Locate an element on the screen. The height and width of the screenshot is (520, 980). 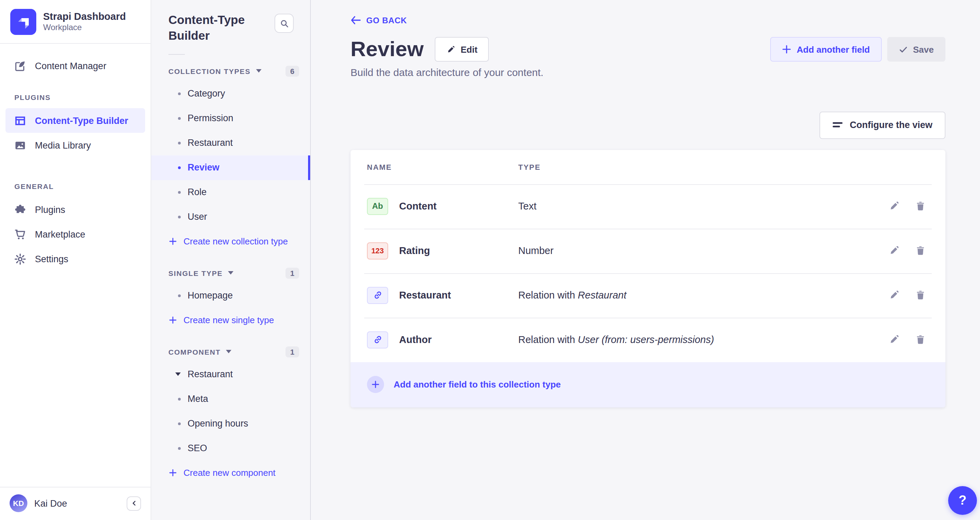
sidebar-item-plugins: Plugins is located at coordinates (75, 209).